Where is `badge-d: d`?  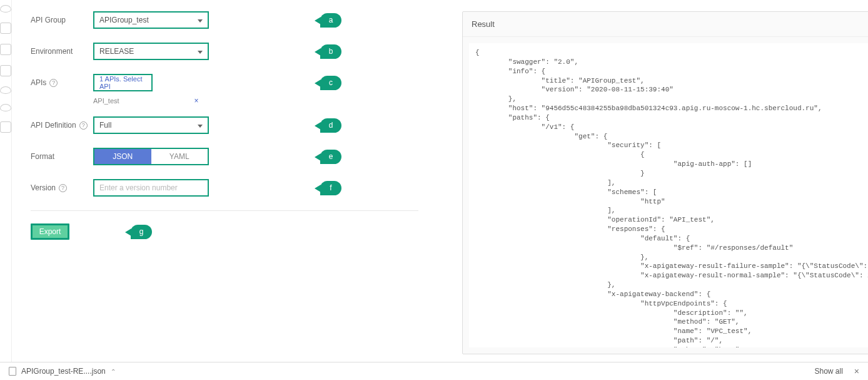
badge-d: d is located at coordinates (331, 125).